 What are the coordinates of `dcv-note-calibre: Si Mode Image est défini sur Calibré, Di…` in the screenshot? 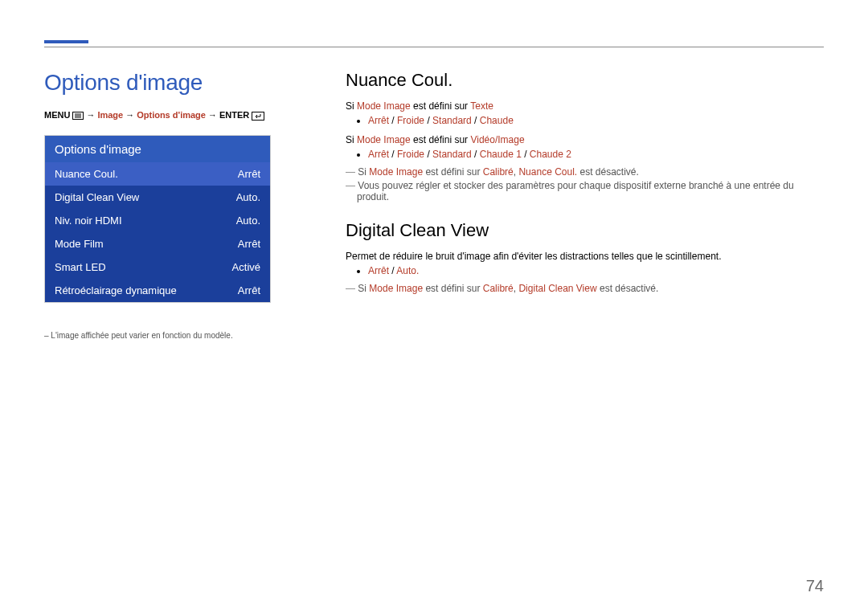 It's located at (585, 288).